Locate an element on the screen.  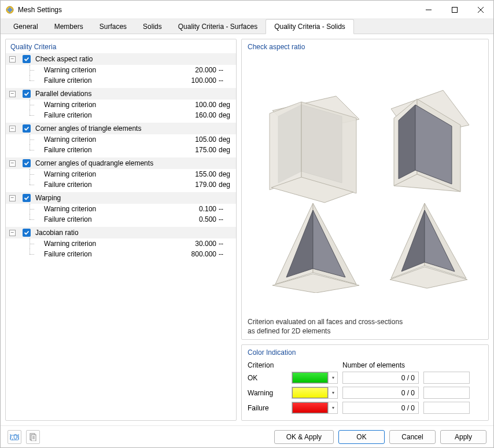
tab-quality-solids: Quality Criteria - Solids is located at coordinates (310, 27).